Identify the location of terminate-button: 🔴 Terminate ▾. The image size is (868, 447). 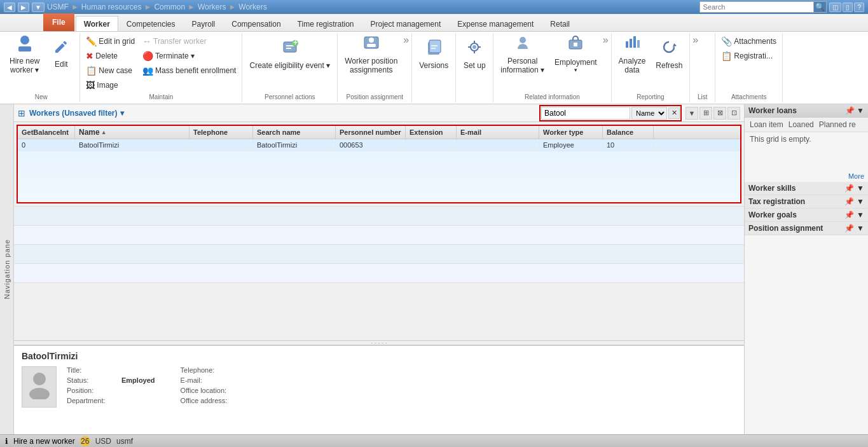
(189, 56).